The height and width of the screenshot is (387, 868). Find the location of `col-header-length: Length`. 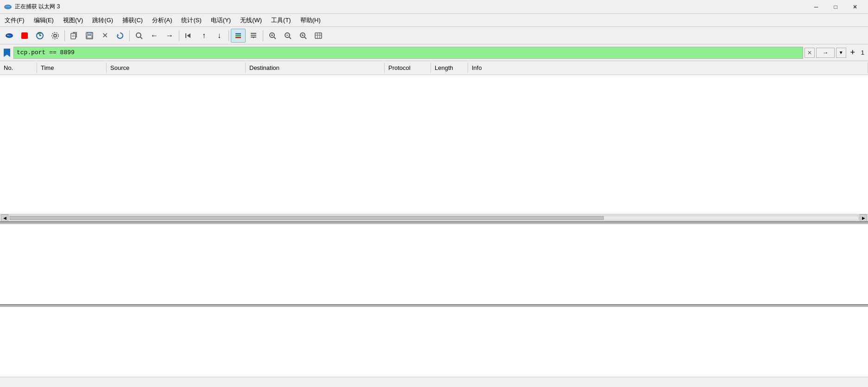

col-header-length: Length is located at coordinates (450, 68).